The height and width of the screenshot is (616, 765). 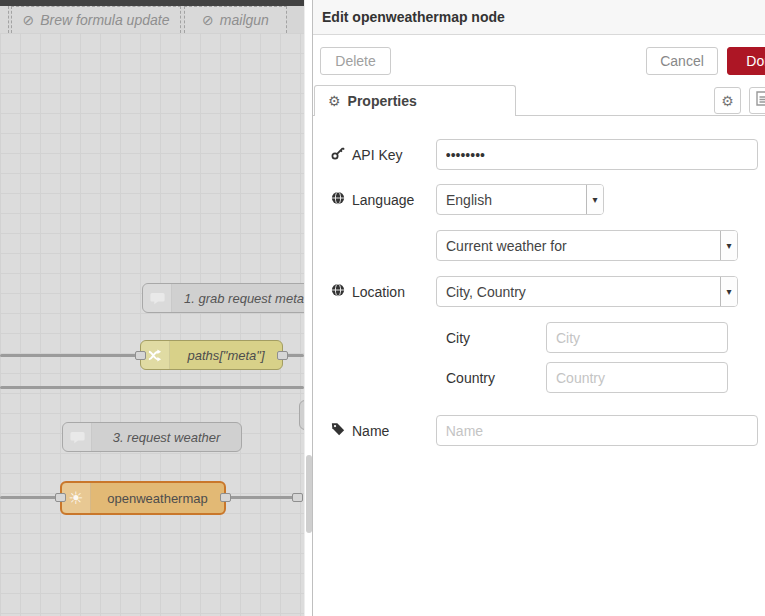 I want to click on form-row-location: Location City, Country ▾, so click(x=544, y=292).